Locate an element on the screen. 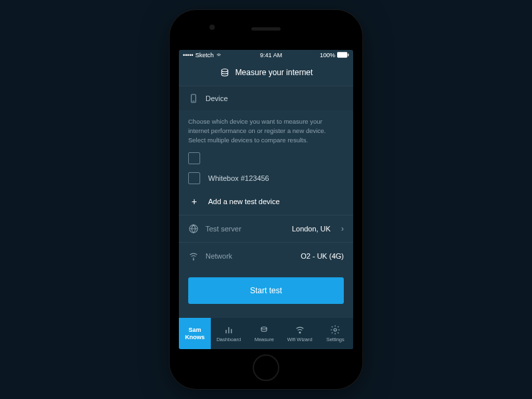 This screenshot has width=532, height=399. tab-label: Dashboard is located at coordinates (229, 339).